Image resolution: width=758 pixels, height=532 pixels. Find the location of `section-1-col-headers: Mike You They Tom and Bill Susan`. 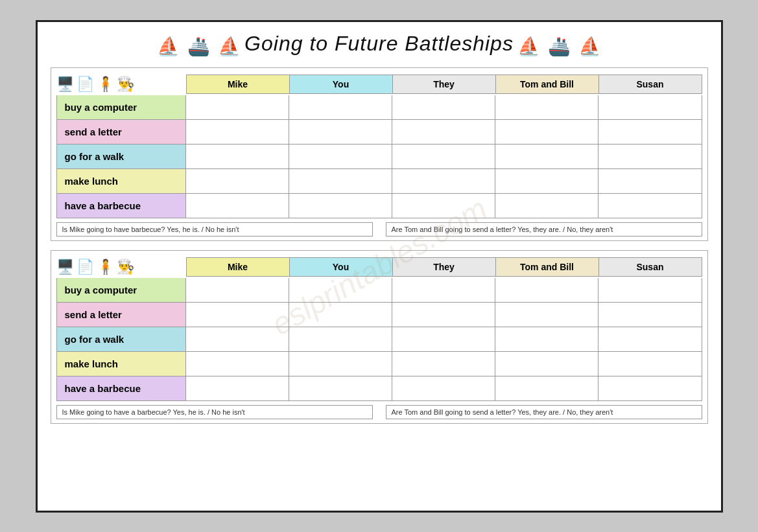

section-1-col-headers: Mike You They Tom and Bill Susan is located at coordinates (444, 84).